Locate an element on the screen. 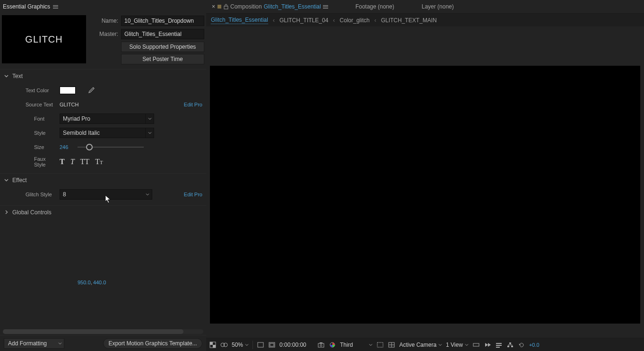 The image size is (644, 351). zoom-select: 50% is located at coordinates (240, 345).